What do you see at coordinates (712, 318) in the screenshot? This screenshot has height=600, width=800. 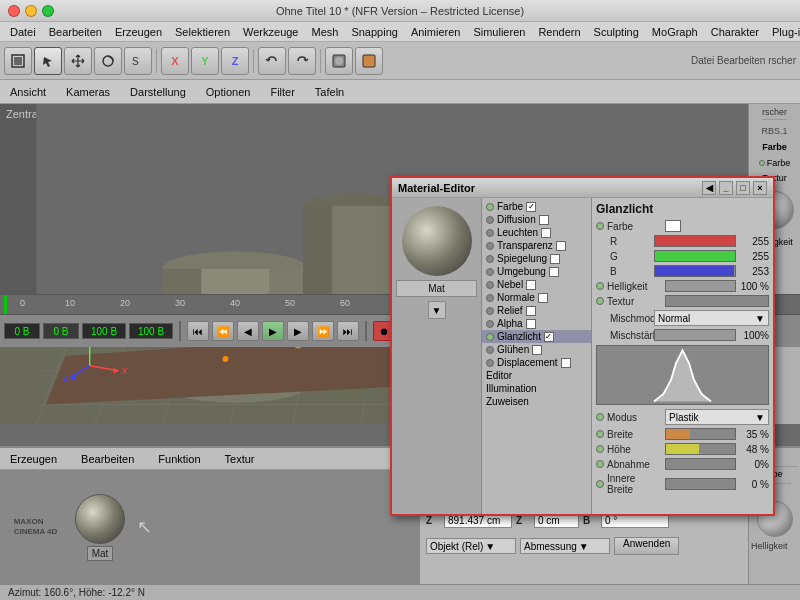 I see `prop-mischmodus-dropdown: Normal ▼` at bounding box center [712, 318].